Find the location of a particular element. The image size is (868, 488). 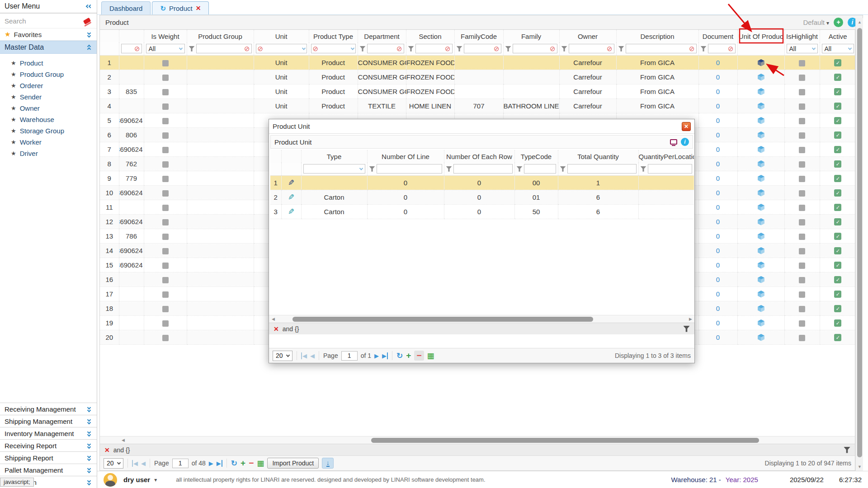

col-active: Active is located at coordinates (837, 36).